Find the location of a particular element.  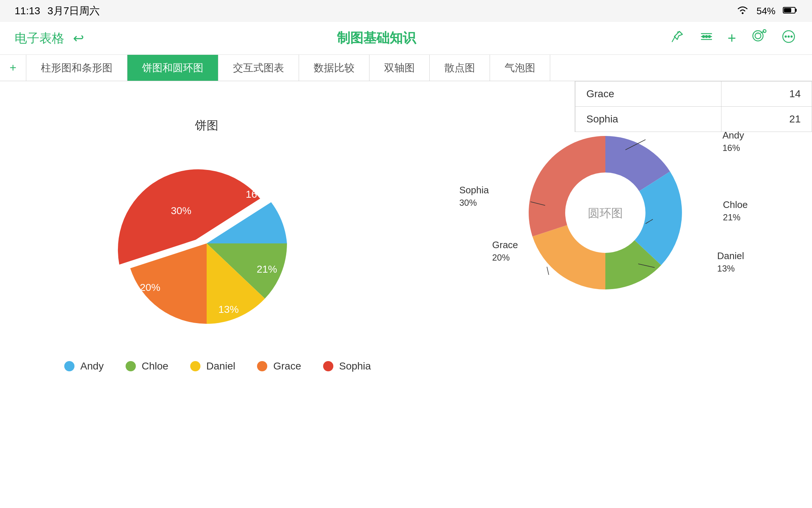

legend-dot-andy is located at coordinates (69, 366).